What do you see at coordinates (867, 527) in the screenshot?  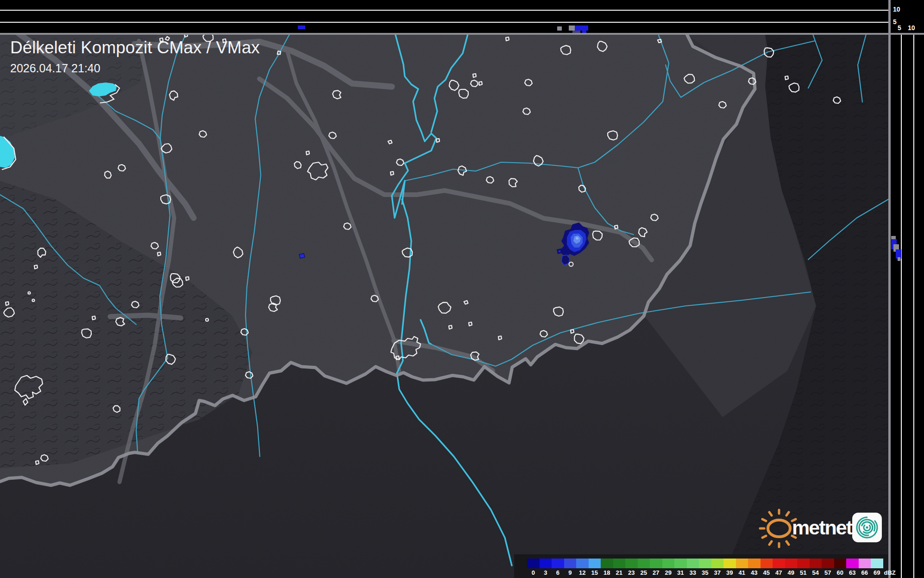 I see `app-spiral-icon` at bounding box center [867, 527].